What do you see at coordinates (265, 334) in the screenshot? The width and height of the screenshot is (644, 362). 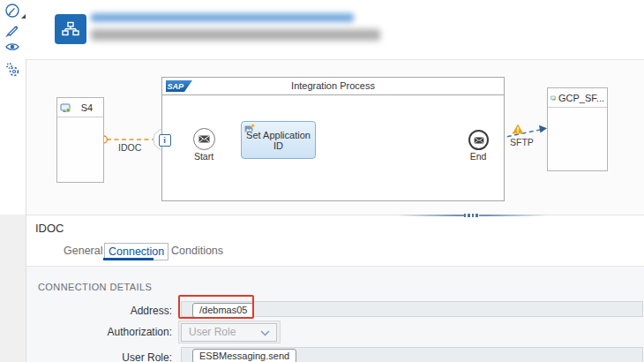 I see `chevron-down-icon` at bounding box center [265, 334].